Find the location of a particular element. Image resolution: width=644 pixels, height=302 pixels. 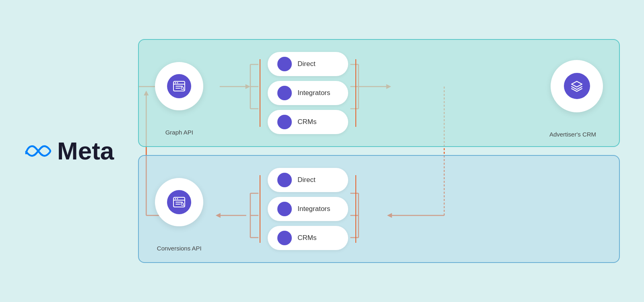

bottom-crms-label: CRMs is located at coordinates (307, 238).